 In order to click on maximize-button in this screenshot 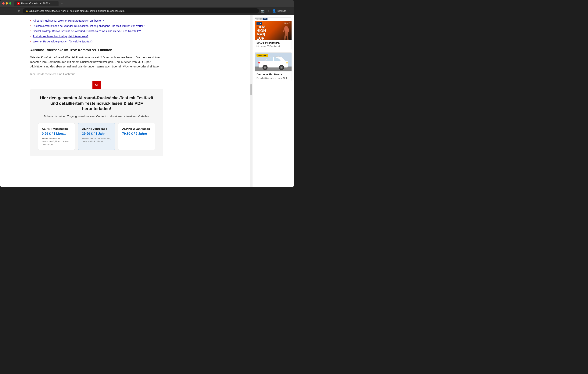, I will do `click(10, 3)`.